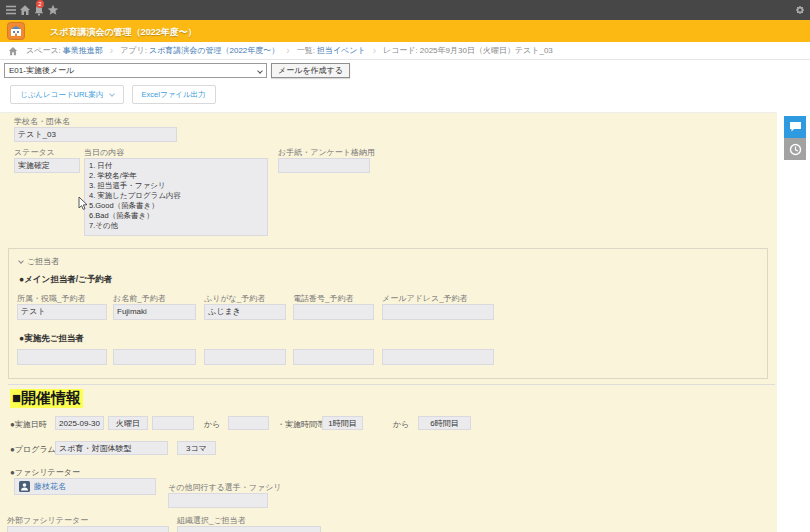 The image size is (810, 532). Describe the element at coordinates (48, 520) in the screenshot. I see `external-facilitator-label: 外部ファシリテーター` at that location.